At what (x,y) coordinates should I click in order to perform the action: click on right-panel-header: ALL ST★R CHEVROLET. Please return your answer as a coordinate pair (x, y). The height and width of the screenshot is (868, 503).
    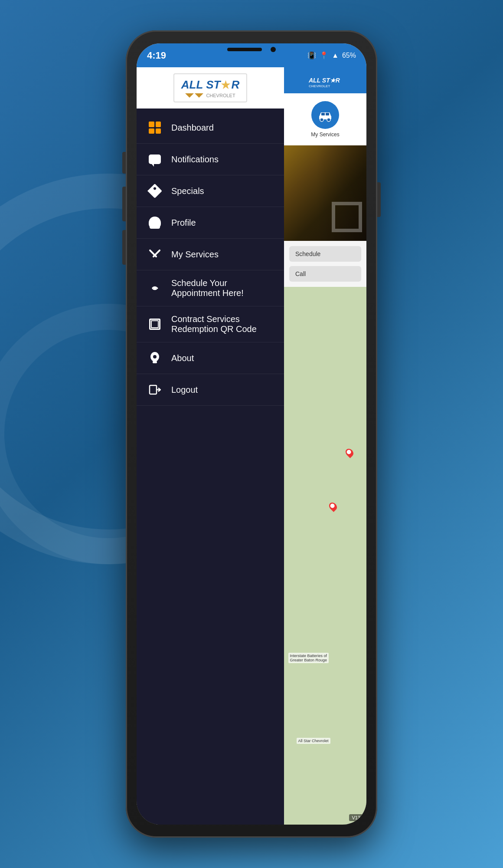
    Looking at the image, I should click on (325, 80).